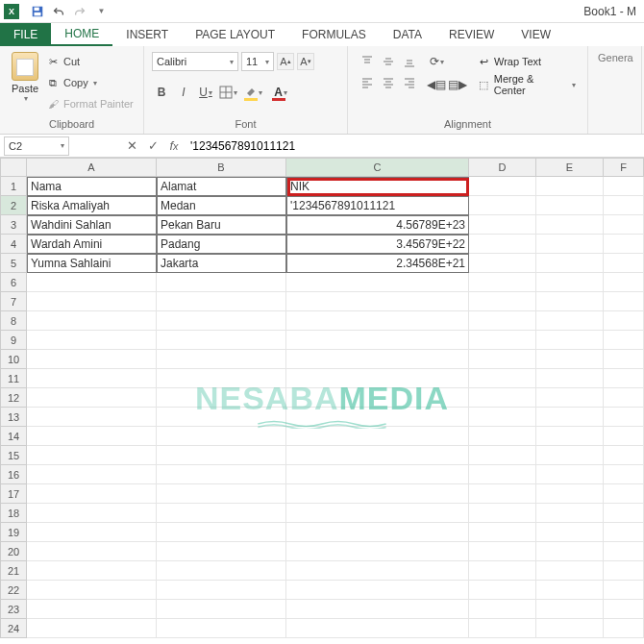 This screenshot has width=644, height=644. I want to click on cell-d11, so click(503, 379).